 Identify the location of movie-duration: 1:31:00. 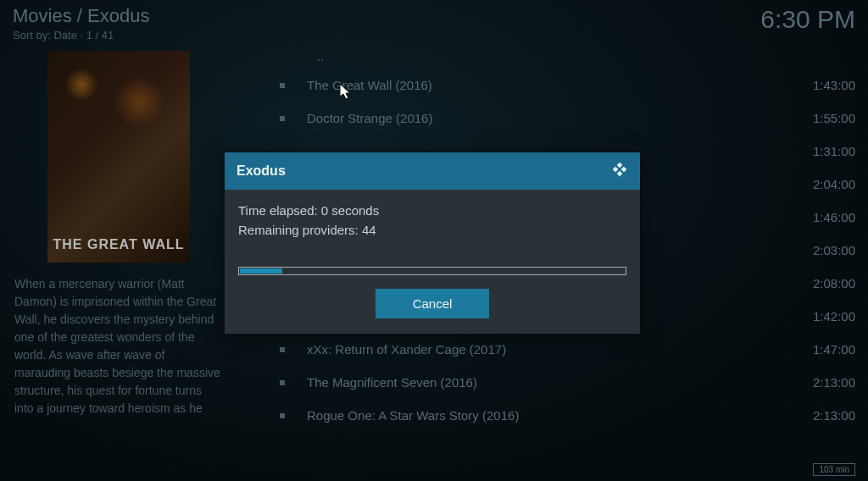
(834, 151).